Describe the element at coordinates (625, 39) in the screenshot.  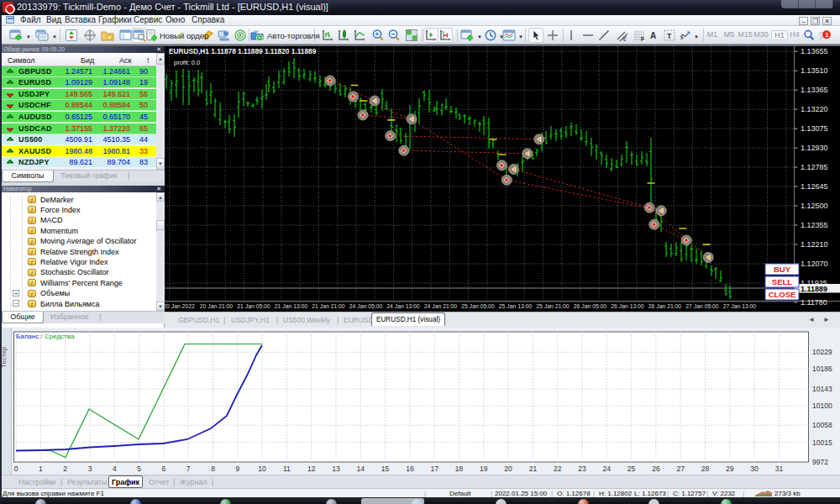
I see `svg-text: E` at that location.